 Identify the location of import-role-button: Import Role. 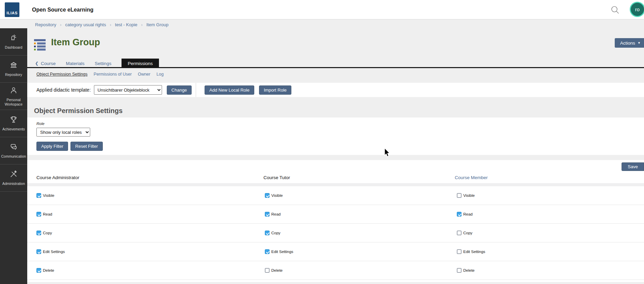
(275, 90).